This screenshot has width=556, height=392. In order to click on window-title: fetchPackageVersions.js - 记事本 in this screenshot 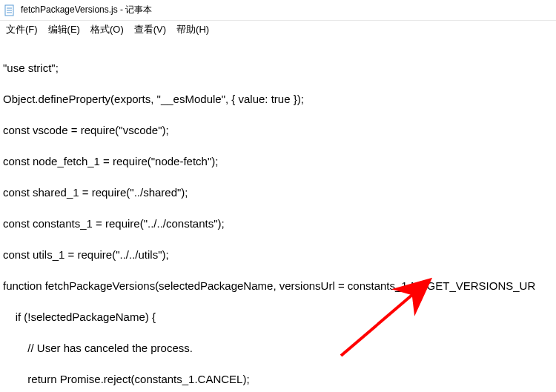, I will do `click(86, 10)`.